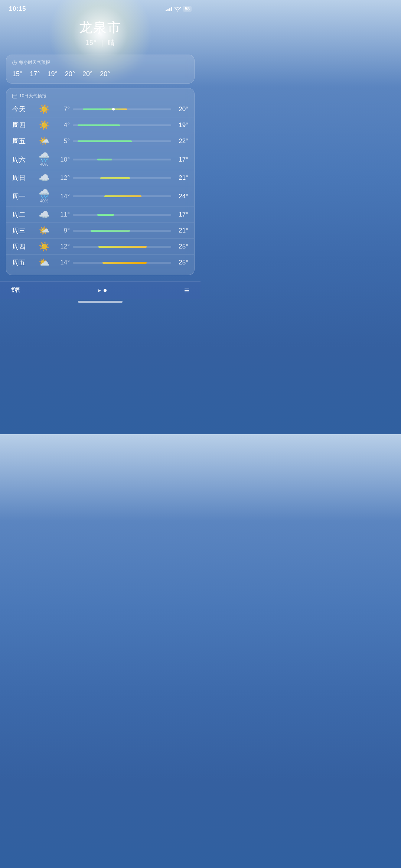  I want to click on weather-emoji-icon: ⛅, so click(44, 263).